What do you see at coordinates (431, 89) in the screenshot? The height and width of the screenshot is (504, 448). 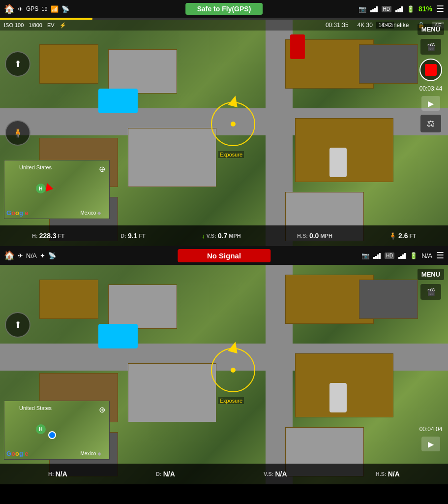 I see `record-time-top: 00:03:44` at bounding box center [431, 89].